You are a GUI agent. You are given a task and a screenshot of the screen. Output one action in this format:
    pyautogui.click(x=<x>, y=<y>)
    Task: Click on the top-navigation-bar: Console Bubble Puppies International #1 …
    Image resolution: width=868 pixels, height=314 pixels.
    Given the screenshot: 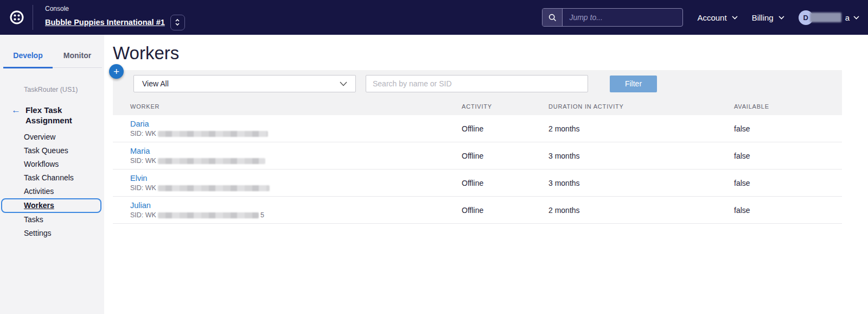 What is the action you would take?
    pyautogui.click(x=434, y=17)
    